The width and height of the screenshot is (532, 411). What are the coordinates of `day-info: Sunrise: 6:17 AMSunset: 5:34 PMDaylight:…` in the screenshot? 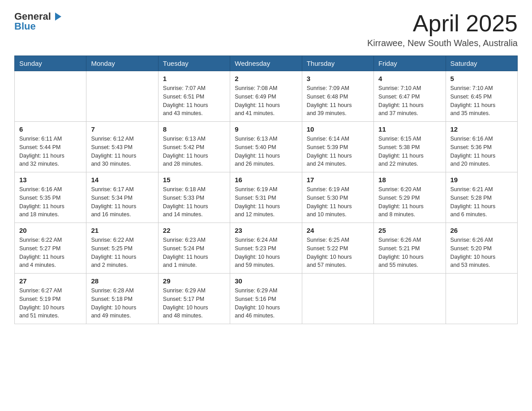 It's located at (122, 202).